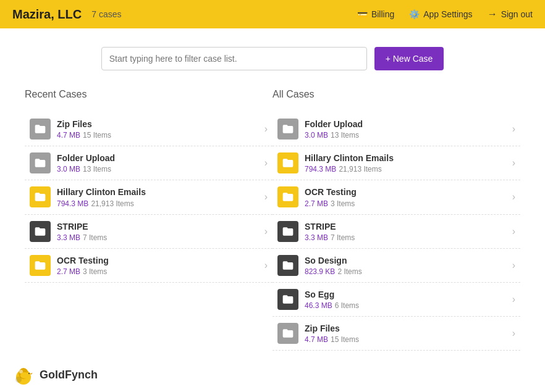 The width and height of the screenshot is (545, 392). What do you see at coordinates (319, 306) in the screenshot?
I see `case-size: 46.3 MB` at bounding box center [319, 306].